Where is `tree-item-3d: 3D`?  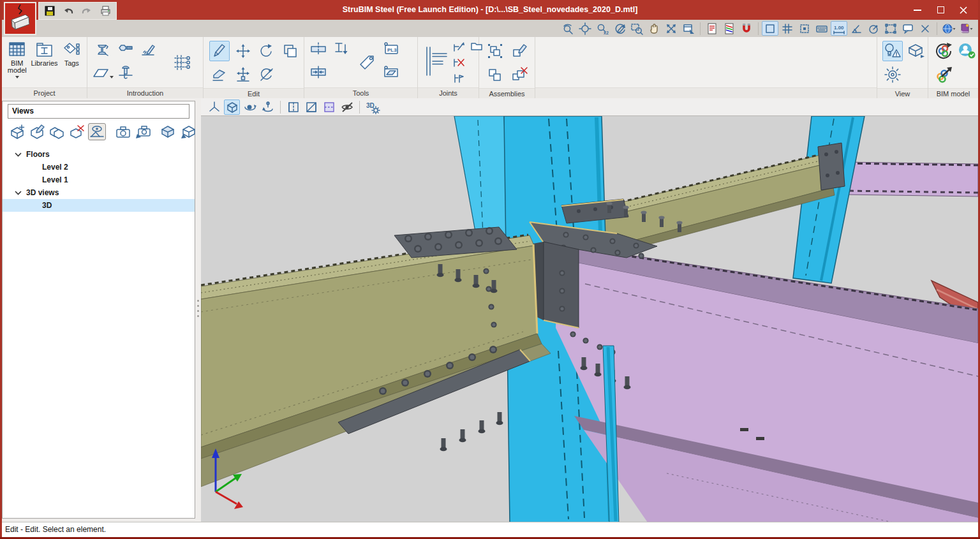 tree-item-3d: 3D is located at coordinates (98, 205).